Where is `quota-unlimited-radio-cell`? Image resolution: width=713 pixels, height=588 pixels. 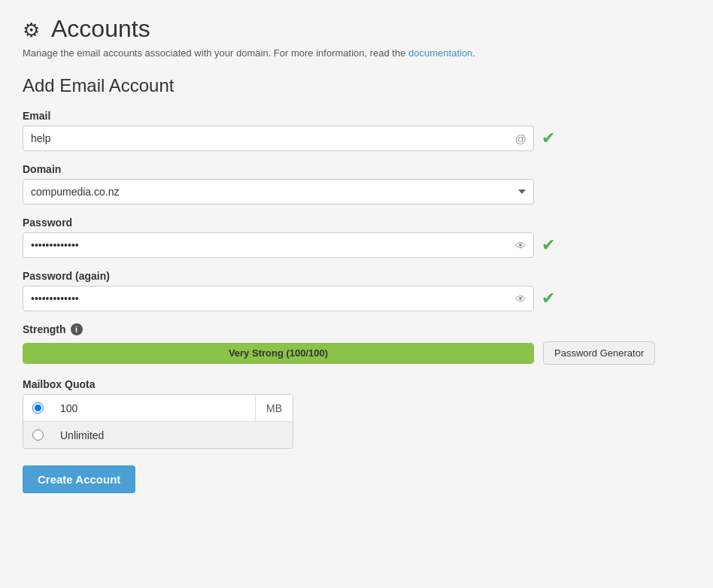 quota-unlimited-radio-cell is located at coordinates (38, 435).